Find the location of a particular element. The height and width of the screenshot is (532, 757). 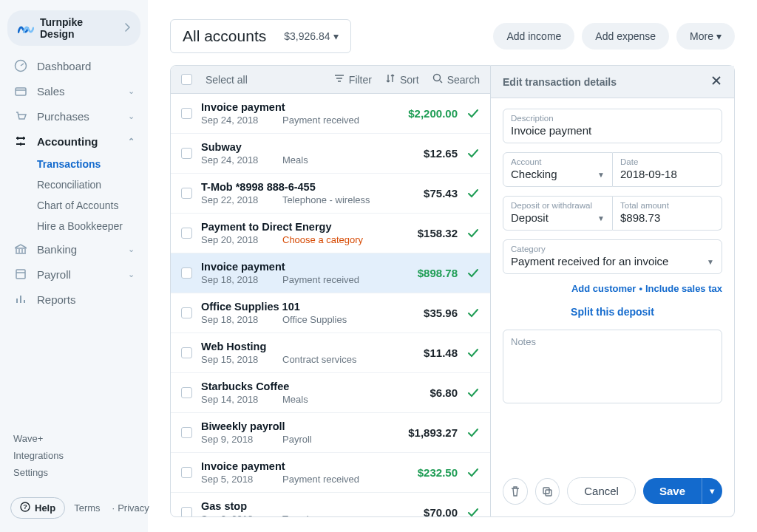

delete-button is located at coordinates (515, 491).